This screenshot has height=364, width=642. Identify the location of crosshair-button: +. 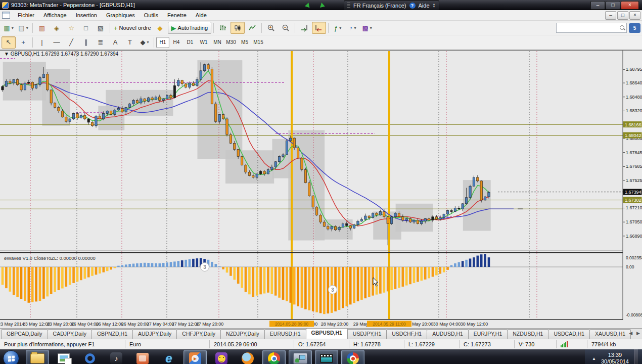
(23, 42).